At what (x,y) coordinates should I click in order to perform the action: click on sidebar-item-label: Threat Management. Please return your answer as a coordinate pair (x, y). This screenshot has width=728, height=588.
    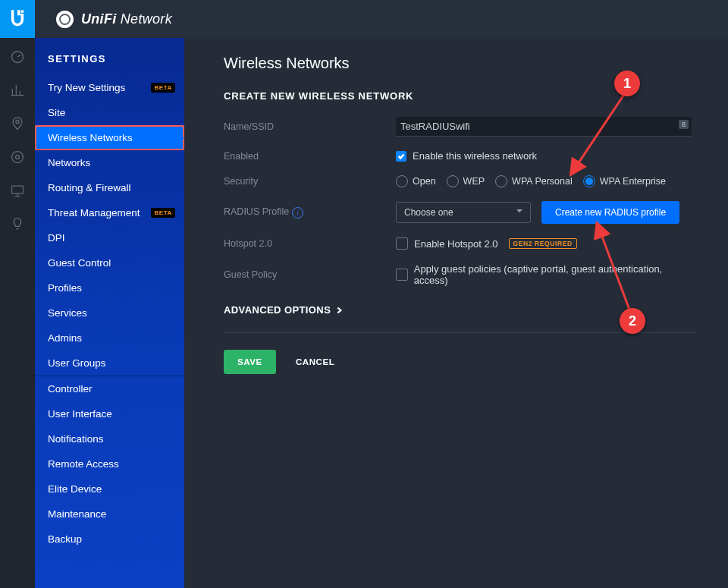
    Looking at the image, I should click on (94, 212).